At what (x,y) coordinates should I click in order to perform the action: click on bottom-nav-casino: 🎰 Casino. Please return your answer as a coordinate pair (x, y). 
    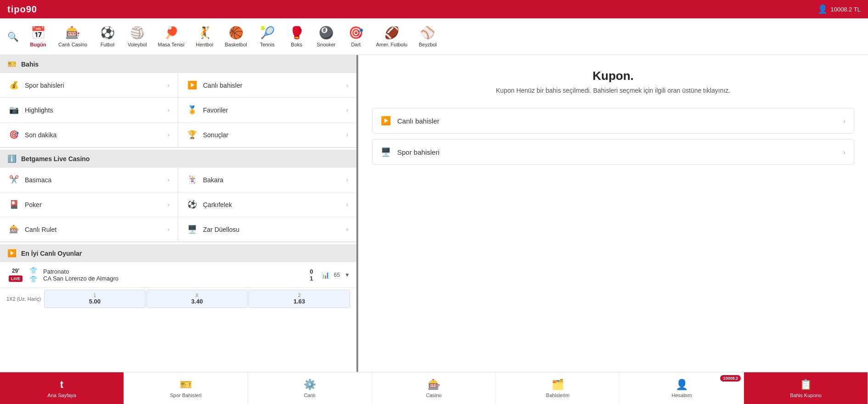
    Looking at the image, I should click on (434, 388).